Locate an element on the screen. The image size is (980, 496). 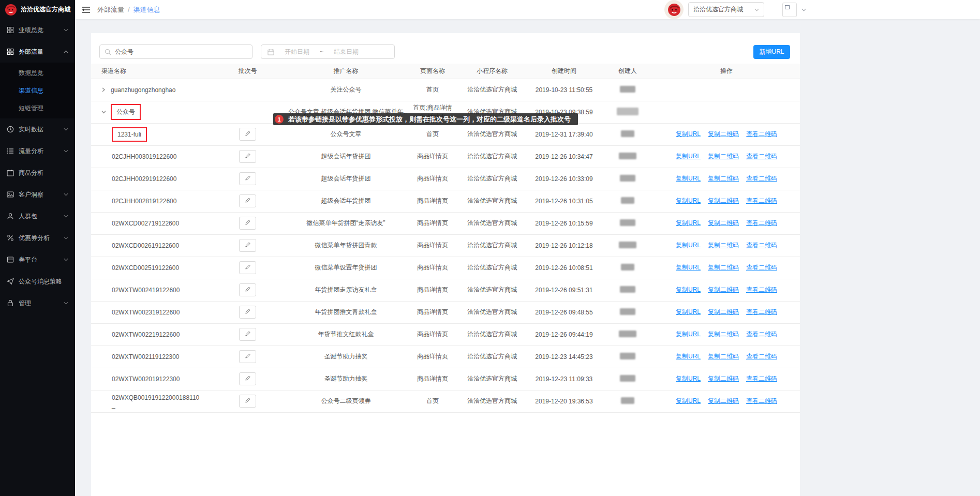
search-input is located at coordinates (181, 52).